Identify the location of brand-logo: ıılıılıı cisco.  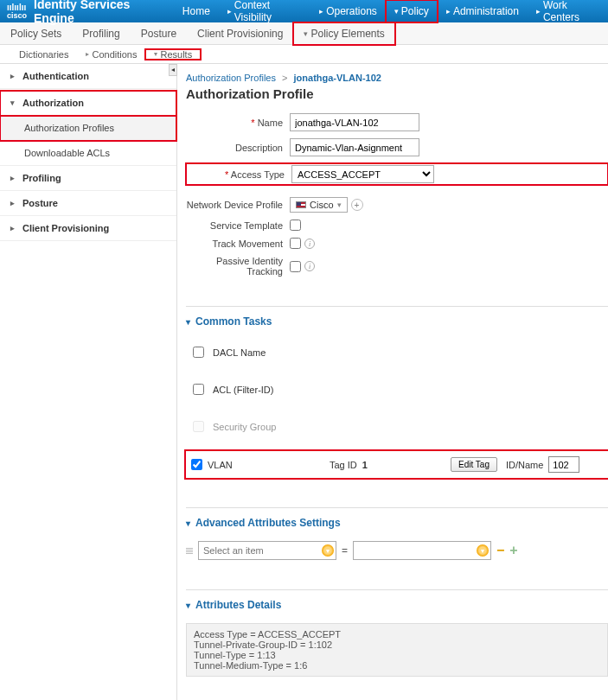
(17, 12).